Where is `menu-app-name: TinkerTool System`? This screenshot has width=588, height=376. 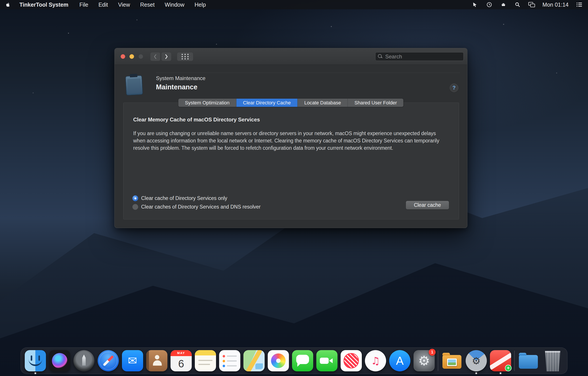 menu-app-name: TinkerTool System is located at coordinates (44, 5).